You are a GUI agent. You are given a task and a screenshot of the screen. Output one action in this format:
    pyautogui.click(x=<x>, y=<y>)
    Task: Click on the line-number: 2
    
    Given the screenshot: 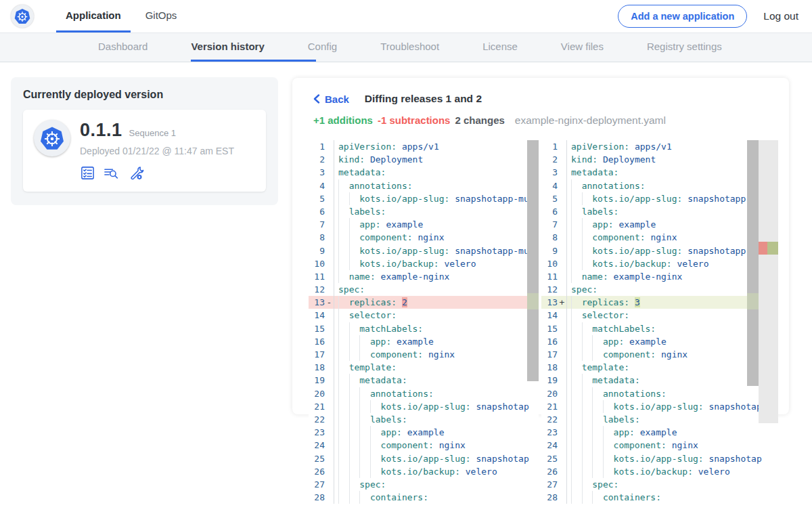 What is the action you would take?
    pyautogui.click(x=317, y=160)
    